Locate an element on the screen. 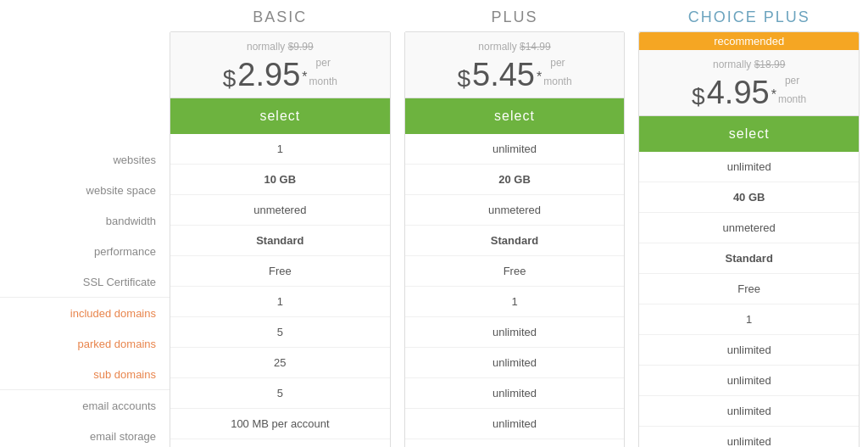  label-website-space: website space is located at coordinates (85, 190).